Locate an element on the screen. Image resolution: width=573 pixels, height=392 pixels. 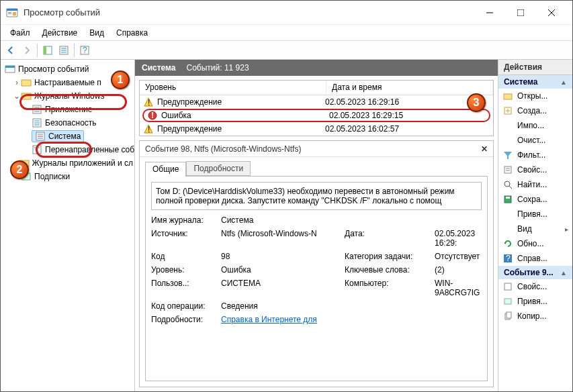
action-properties: Свойс... is located at coordinates (535, 170).